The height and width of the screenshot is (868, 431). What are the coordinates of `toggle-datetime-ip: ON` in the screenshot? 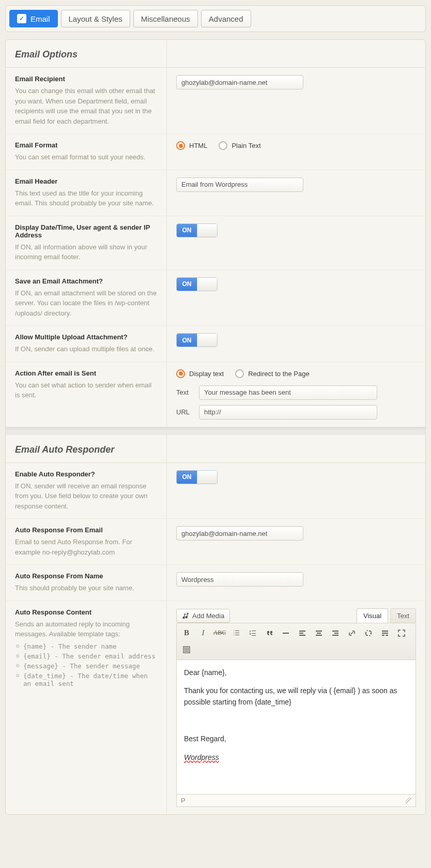 It's located at (197, 231).